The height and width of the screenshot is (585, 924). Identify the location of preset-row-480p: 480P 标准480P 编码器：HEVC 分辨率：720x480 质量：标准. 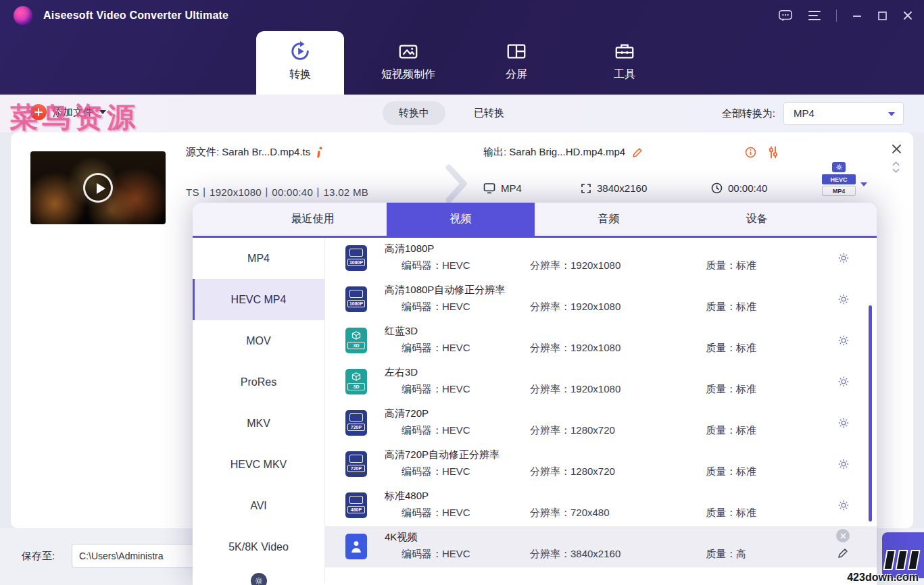
(601, 505).